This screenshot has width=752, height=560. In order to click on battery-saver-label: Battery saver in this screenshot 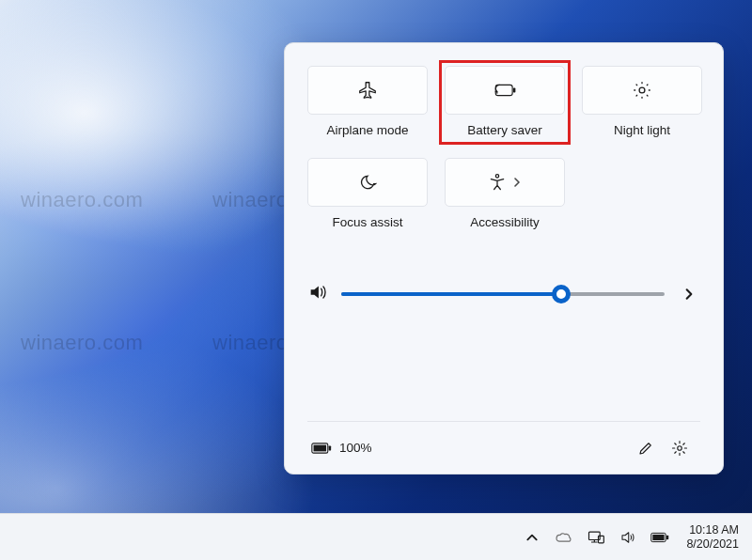, I will do `click(505, 130)`.